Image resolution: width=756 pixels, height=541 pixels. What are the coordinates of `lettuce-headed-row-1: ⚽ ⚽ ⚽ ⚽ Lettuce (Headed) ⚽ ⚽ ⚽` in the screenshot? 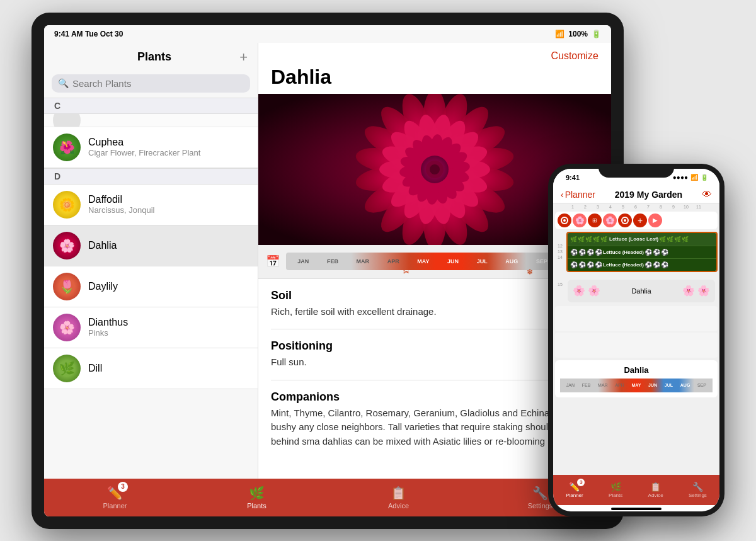 It's located at (642, 252).